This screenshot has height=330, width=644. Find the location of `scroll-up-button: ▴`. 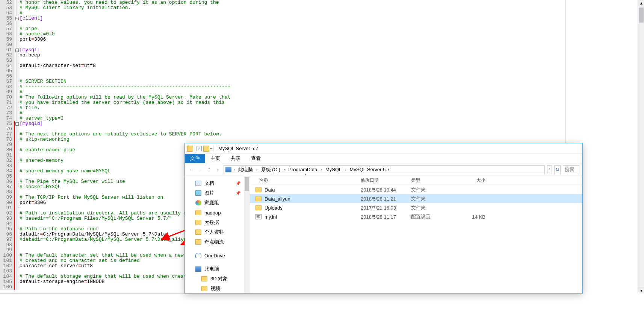

scroll-up-button: ▴ is located at coordinates (641, 3).